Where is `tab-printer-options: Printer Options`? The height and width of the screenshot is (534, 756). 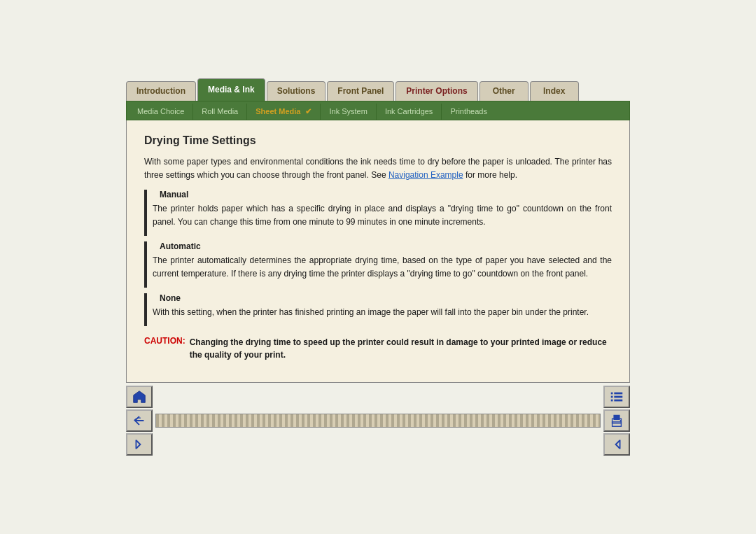 tab-printer-options: Printer Options is located at coordinates (437, 91).